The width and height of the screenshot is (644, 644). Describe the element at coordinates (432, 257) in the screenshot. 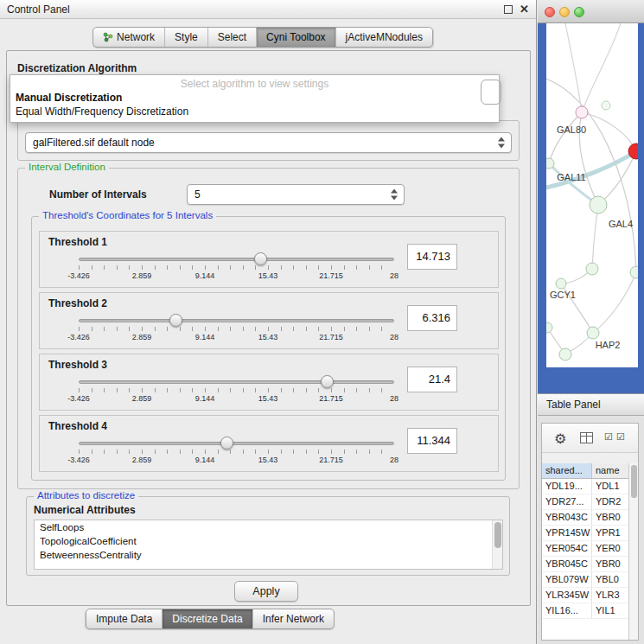

I see `threshold-1-value-field: 14.713` at that location.